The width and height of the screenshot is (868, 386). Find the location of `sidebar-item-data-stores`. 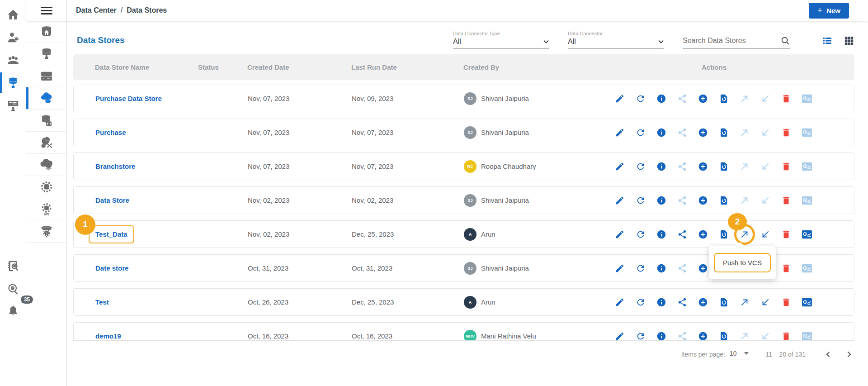

sidebar-item-data-stores is located at coordinates (13, 83).